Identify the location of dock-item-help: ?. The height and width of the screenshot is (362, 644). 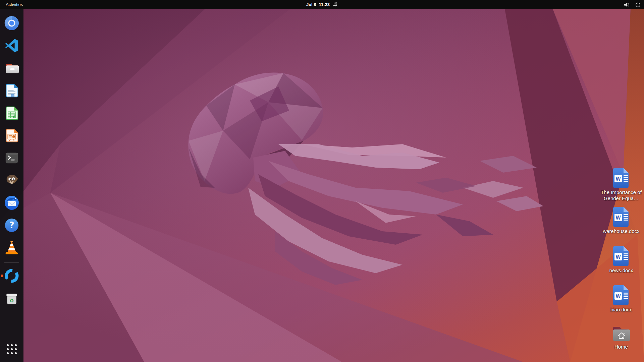
(12, 225).